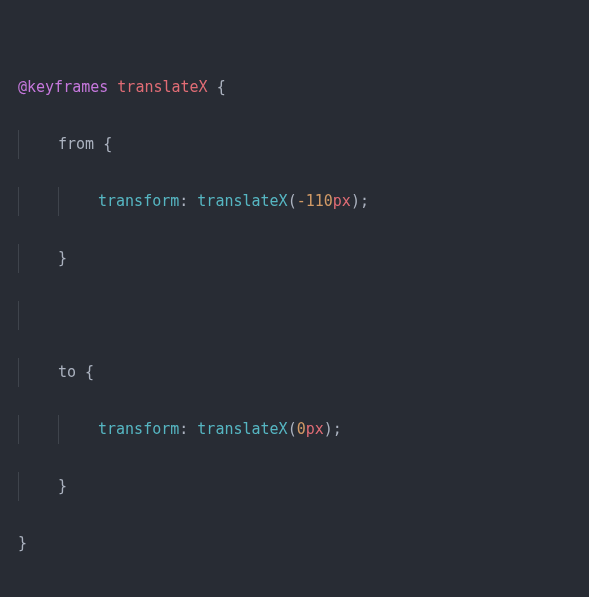 The width and height of the screenshot is (589, 597). What do you see at coordinates (302, 429) in the screenshot?
I see `number-literal: 0` at bounding box center [302, 429].